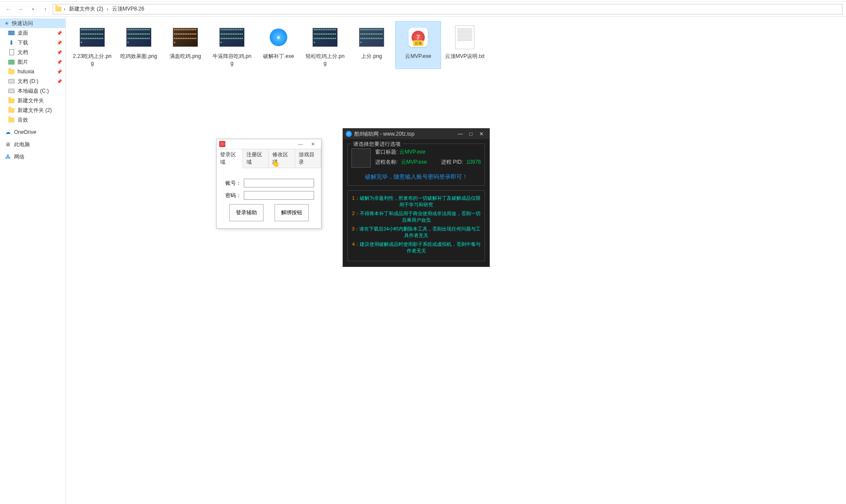  What do you see at coordinates (92, 45) in the screenshot?
I see `file-item: 2.23吃鸡上分.png` at bounding box center [92, 45].